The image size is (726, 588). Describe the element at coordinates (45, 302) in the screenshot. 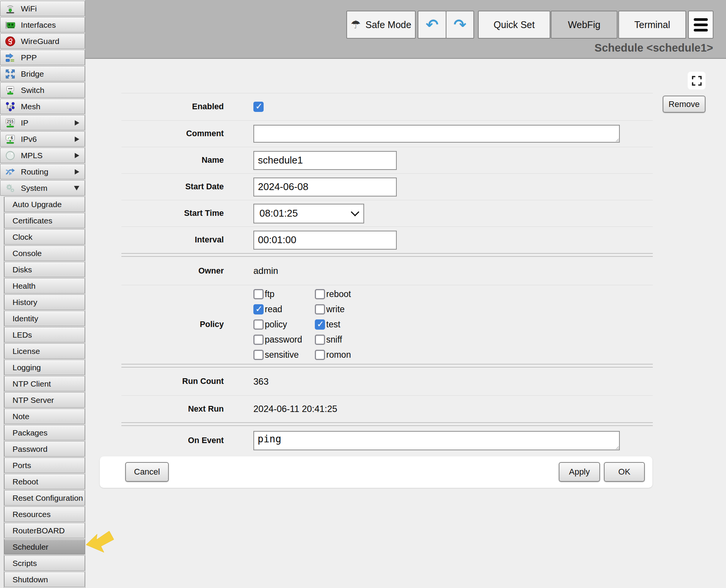

I see `sidebar-item-history: History` at that location.